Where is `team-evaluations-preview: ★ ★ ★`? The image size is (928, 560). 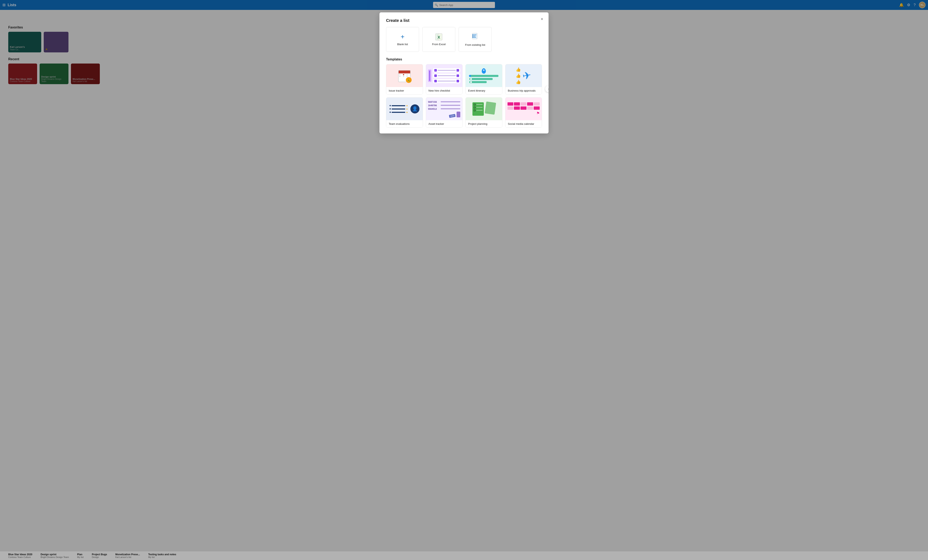 team-evaluations-preview: ★ ★ ★ is located at coordinates (404, 109).